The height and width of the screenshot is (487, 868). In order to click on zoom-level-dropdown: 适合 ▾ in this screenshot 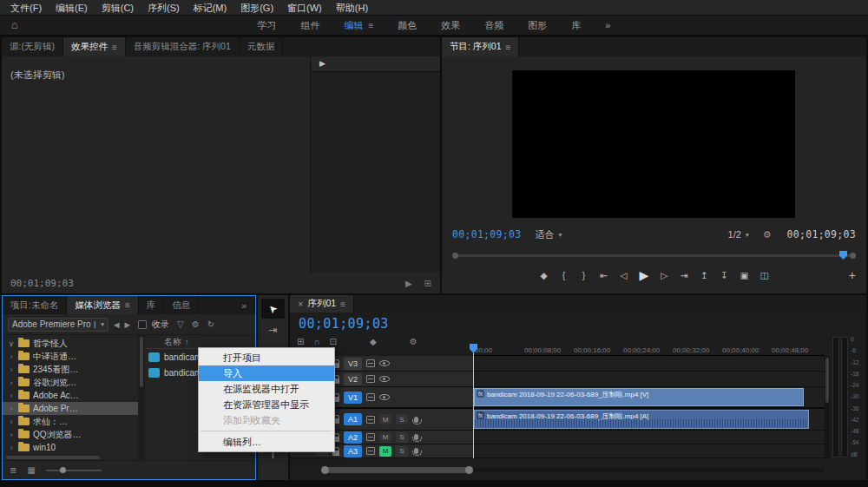, I will do `click(549, 234)`.